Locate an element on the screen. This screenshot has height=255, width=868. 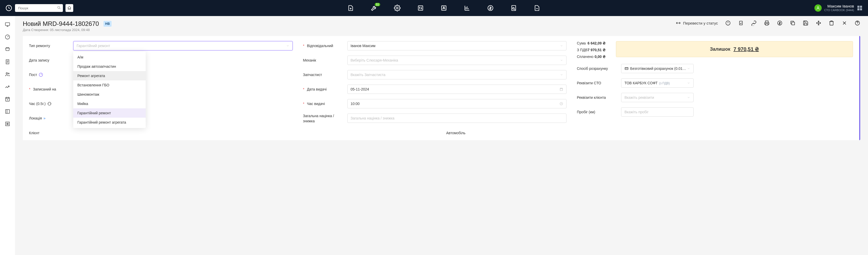
select-client-req: Вкажіть реквізити is located at coordinates (657, 98).